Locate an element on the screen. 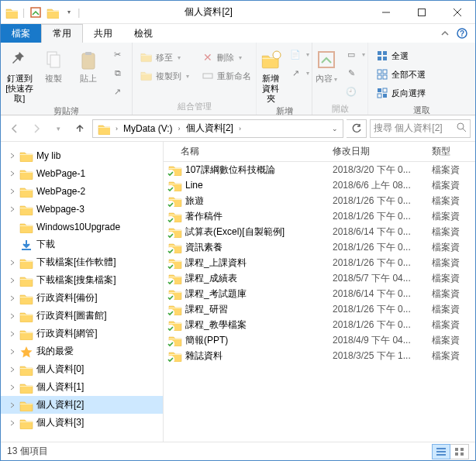 This screenshot has width=476, height=461. column-name: 名稱 is located at coordinates (245, 152).